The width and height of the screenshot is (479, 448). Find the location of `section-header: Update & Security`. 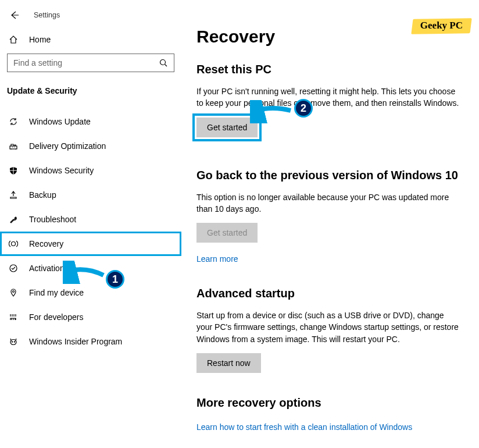

section-header: Update & Security is located at coordinates (91, 95).